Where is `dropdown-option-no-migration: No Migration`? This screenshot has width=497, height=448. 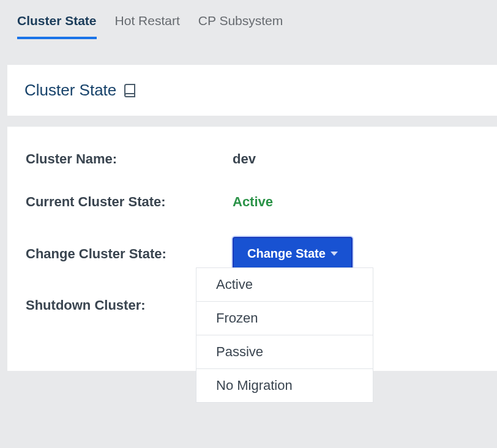
dropdown-option-no-migration: No Migration is located at coordinates (285, 386).